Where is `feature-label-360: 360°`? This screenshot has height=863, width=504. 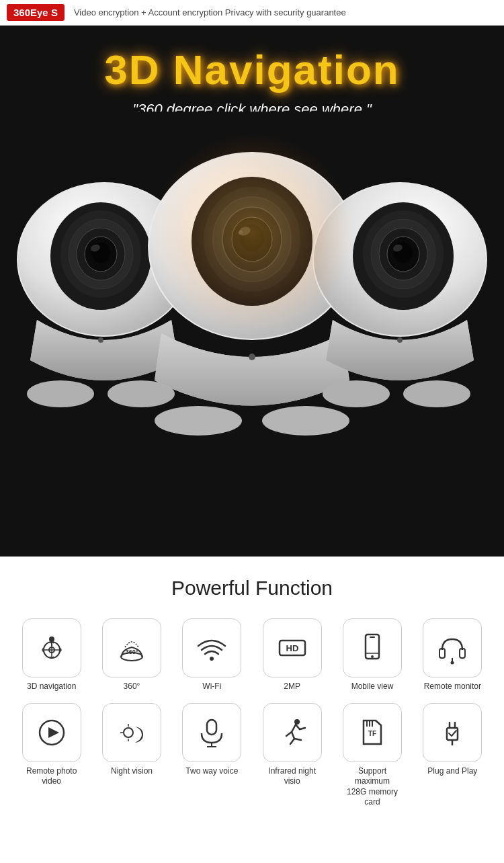 feature-label-360: 360° is located at coordinates (132, 687).